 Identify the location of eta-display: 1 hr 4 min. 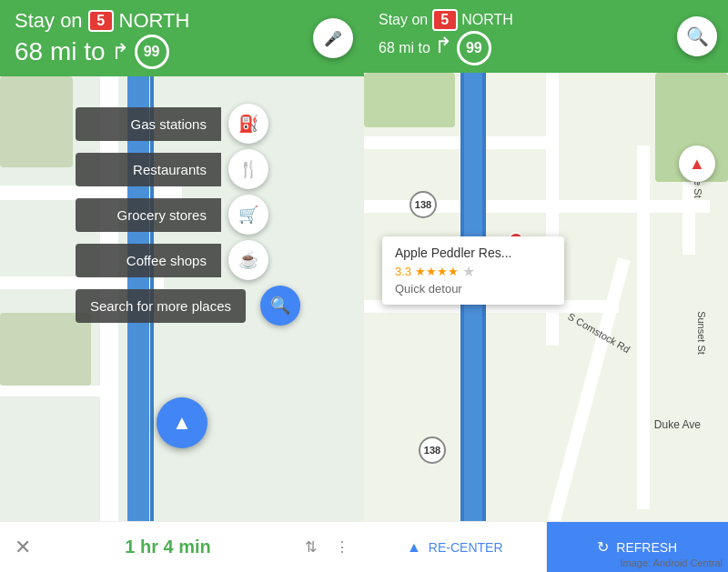
(167, 547).